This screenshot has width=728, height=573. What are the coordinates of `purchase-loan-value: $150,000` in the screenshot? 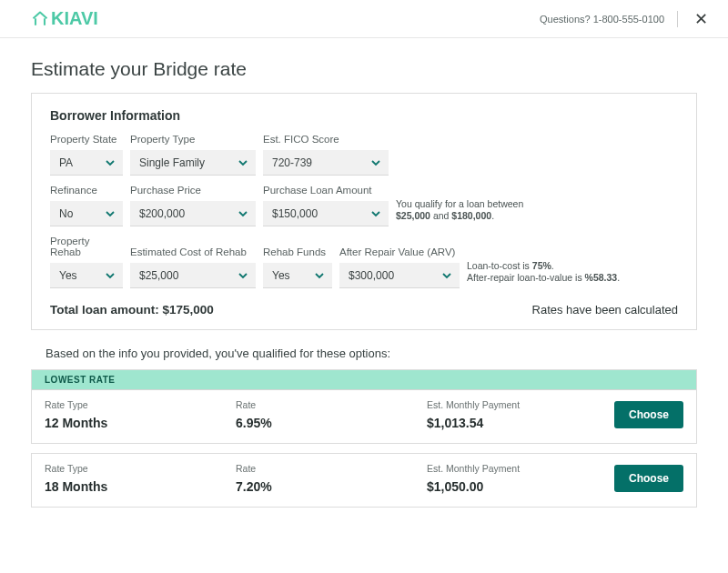 It's located at (295, 214).